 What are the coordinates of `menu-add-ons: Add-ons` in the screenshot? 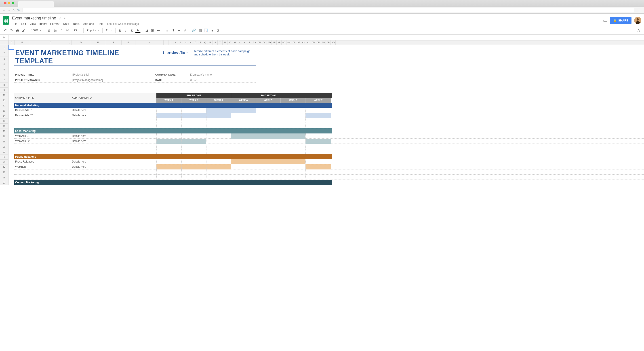 It's located at (88, 24).